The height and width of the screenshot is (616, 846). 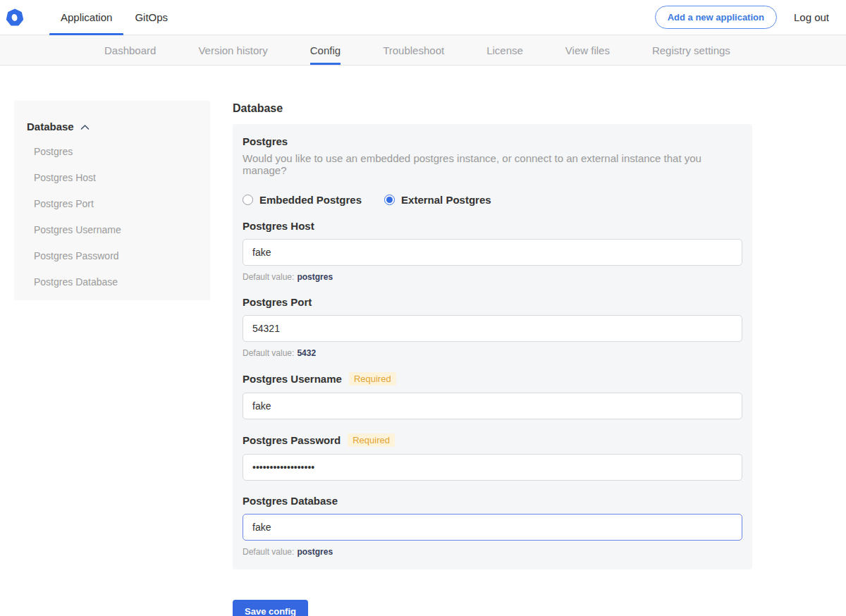 What do you see at coordinates (326, 51) in the screenshot?
I see `subnav-label: Config` at bounding box center [326, 51].